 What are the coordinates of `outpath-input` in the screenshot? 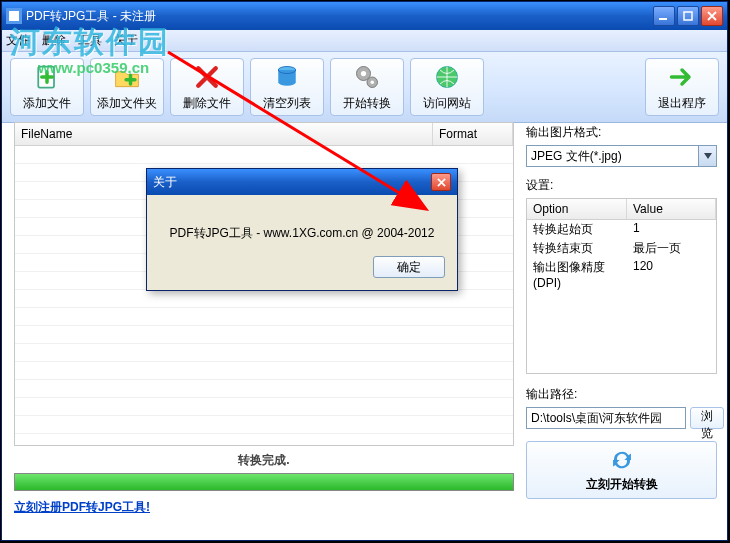 It's located at (606, 418).